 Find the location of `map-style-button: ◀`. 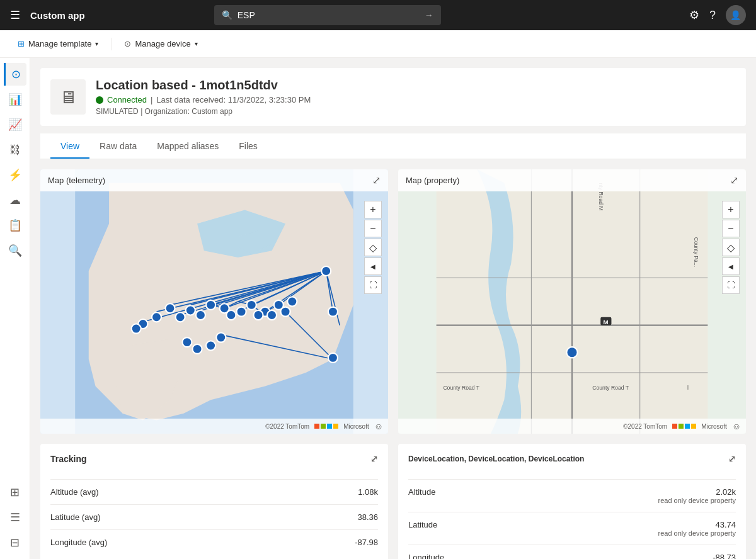

map-style-button: ◀ is located at coordinates (373, 266).